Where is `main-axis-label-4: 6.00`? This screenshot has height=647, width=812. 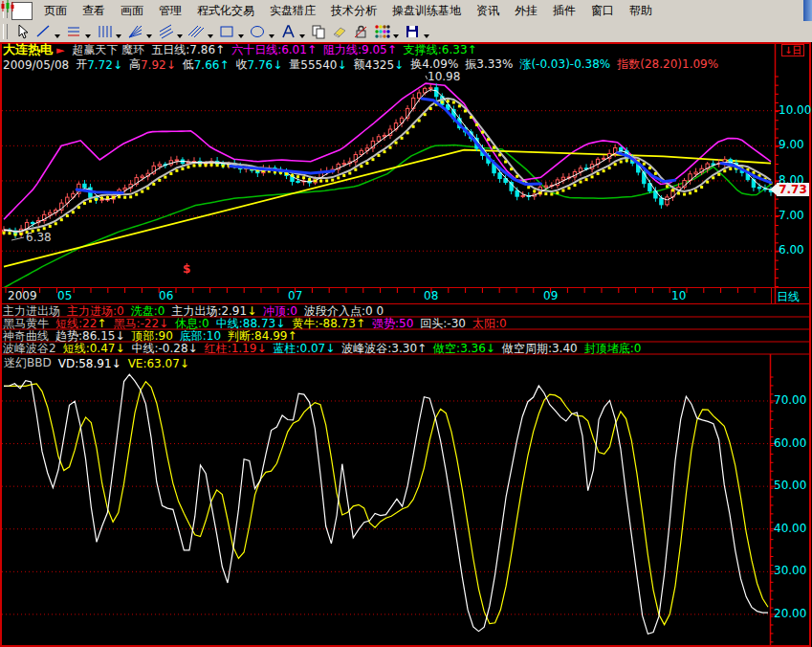 main-axis-label-4: 6.00 is located at coordinates (792, 250).